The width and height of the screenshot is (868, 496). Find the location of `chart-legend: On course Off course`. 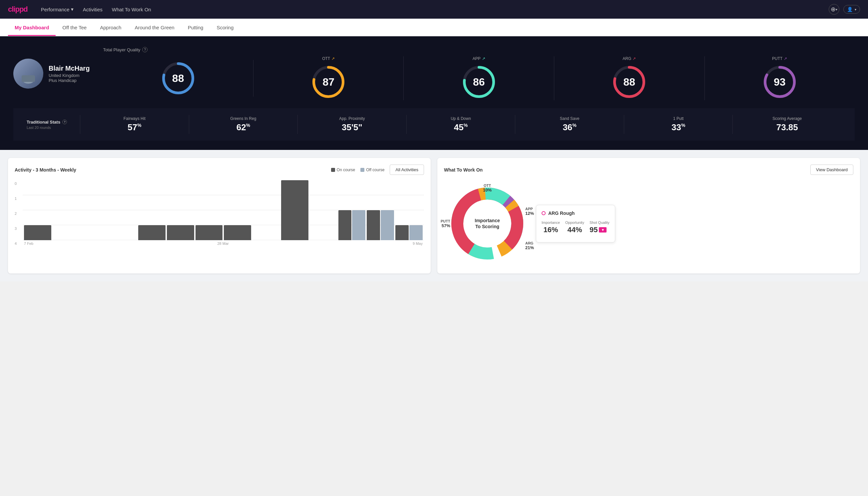

chart-legend: On course Off course is located at coordinates (358, 170).